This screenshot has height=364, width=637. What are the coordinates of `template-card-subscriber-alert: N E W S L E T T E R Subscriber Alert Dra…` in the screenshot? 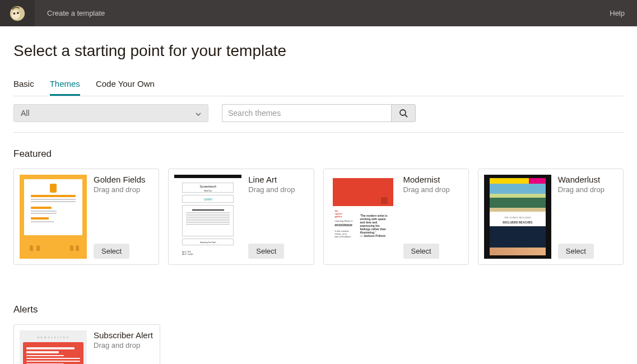 It's located at (87, 344).